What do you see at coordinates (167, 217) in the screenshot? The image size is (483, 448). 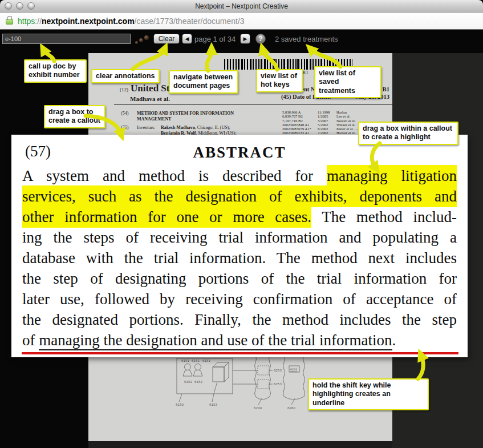 I see `highlight-annotation: other information for one or more cases.` at bounding box center [167, 217].